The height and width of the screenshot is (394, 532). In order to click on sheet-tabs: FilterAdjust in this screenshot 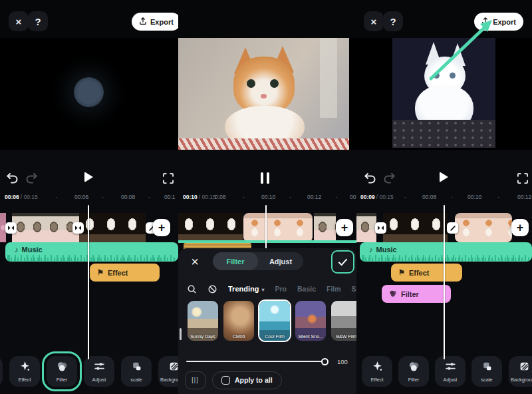, I will do `click(258, 261)`.